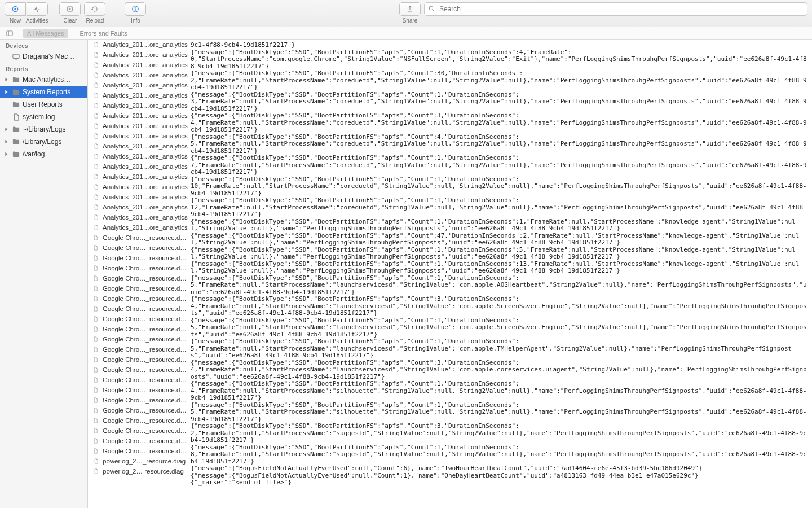 The image size is (812, 508). Describe the element at coordinates (406, 33) in the screenshot. I see `scope-bar: All Messages Errors and Faults` at that location.